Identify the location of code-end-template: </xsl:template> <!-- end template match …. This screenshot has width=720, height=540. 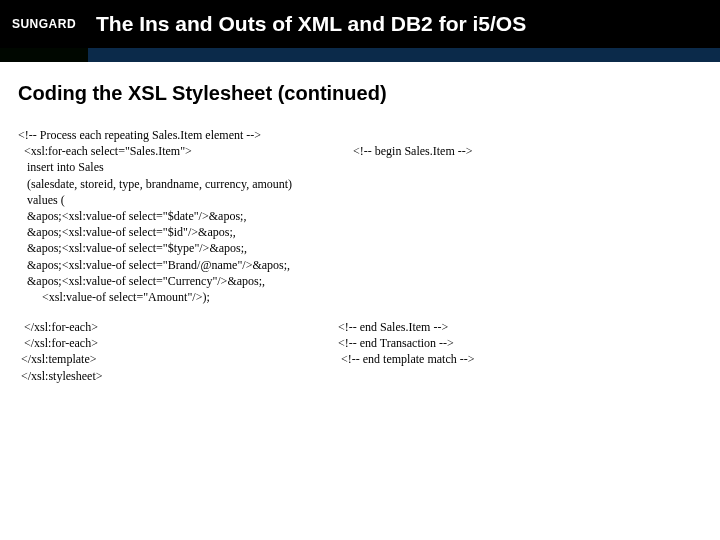
(360, 359).